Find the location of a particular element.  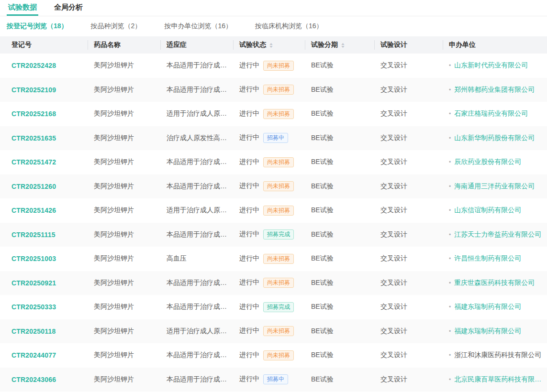

subtab-by-variety: 按品种浏览（2） is located at coordinates (116, 26).